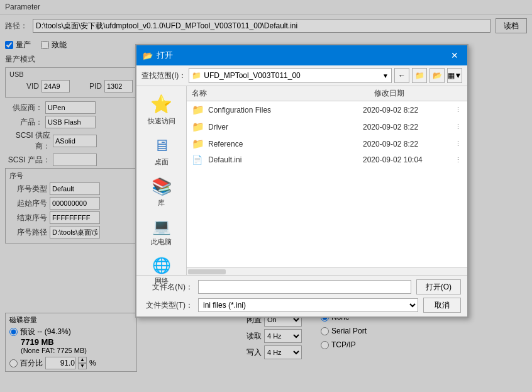  What do you see at coordinates (302, 76) in the screenshot?
I see `dialog-toolbar: 查找范围(I)： 📁 UFD_MPTool_V003T011_00 ▼ ← 📁 …` at bounding box center [302, 76].